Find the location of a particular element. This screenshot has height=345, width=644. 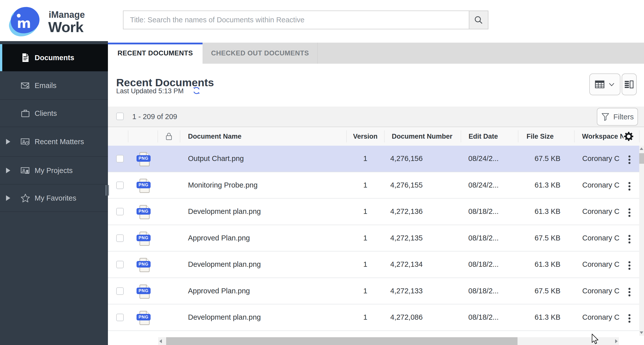

table-header: Document Name Version Document Number Ed… is located at coordinates (376, 136).